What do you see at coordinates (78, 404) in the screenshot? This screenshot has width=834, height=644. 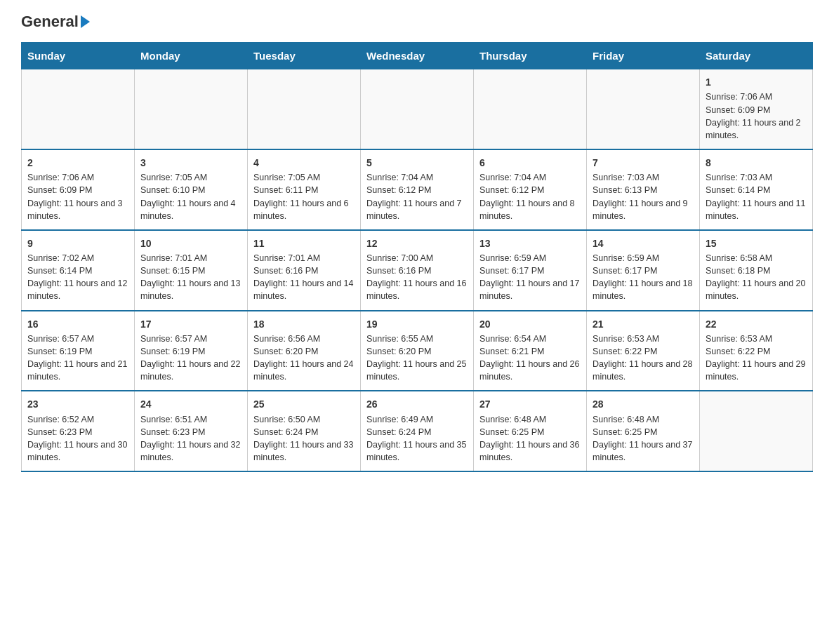 I see `day-number: 23` at bounding box center [78, 404].